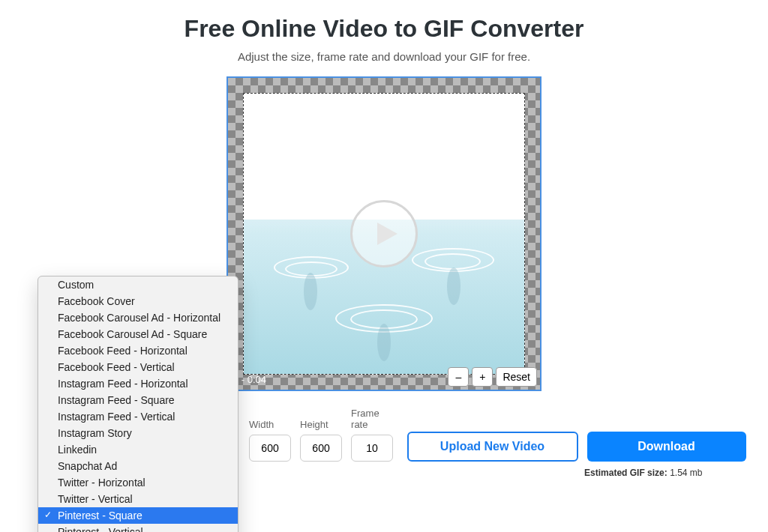 The height and width of the screenshot is (532, 768). Describe the element at coordinates (321, 441) in the screenshot. I see `height-field: Height` at that location.